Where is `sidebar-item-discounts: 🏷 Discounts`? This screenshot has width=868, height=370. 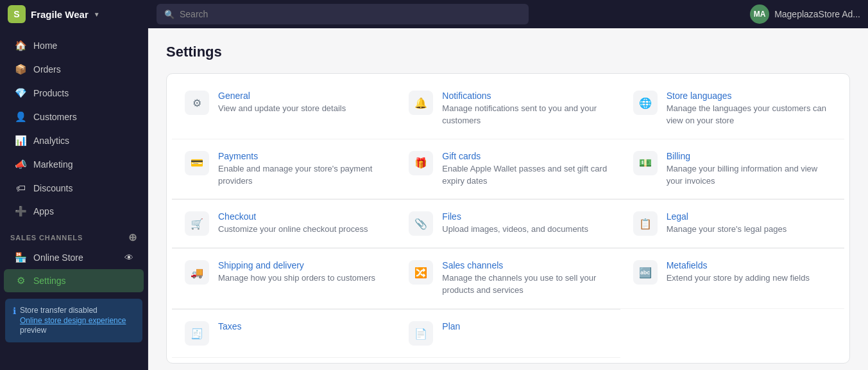
sidebar-item-discounts: 🏷 Discounts is located at coordinates (74, 188).